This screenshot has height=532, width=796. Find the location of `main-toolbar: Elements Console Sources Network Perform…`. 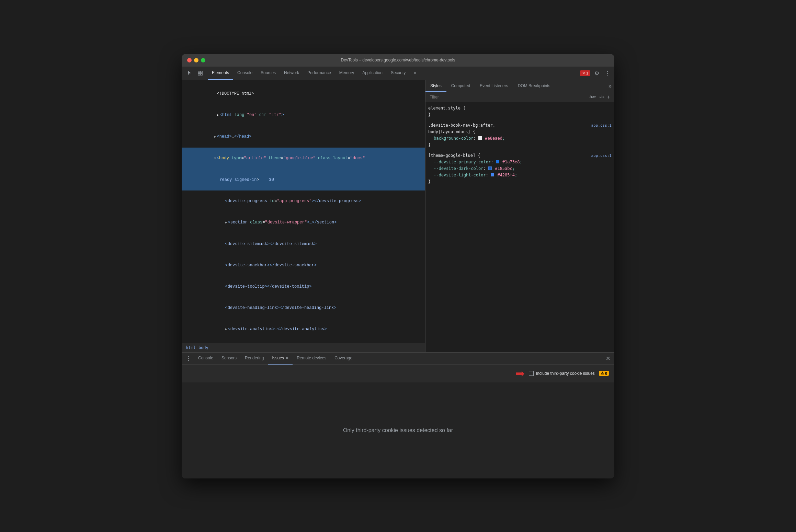

main-toolbar: Elements Console Sources Network Perform… is located at coordinates (398, 73).